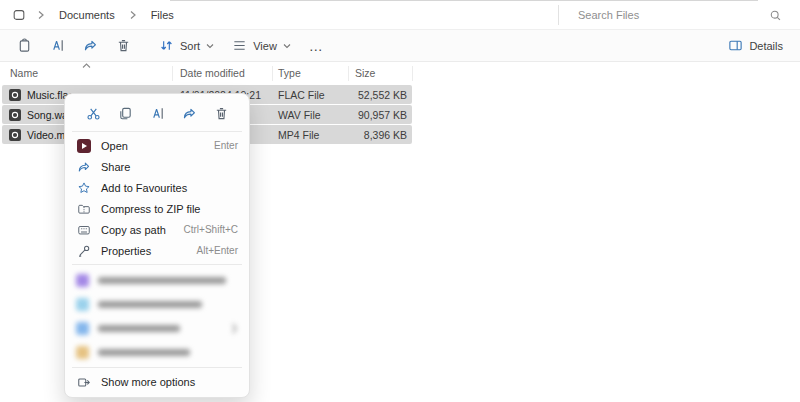 The height and width of the screenshot is (402, 800). Describe the element at coordinates (265, 46) in the screenshot. I see `view-label: View` at that location.